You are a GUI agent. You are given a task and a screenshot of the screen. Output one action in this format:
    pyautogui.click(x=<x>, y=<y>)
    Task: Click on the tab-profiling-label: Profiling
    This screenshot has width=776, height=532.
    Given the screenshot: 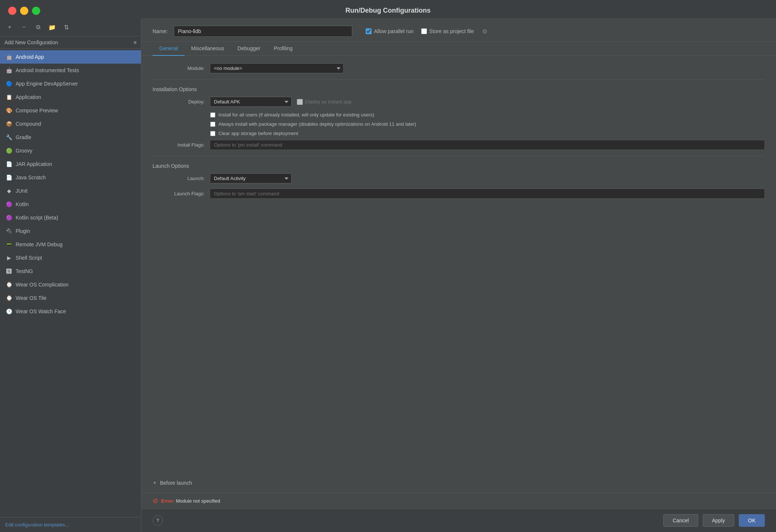 What is the action you would take?
    pyautogui.click(x=283, y=48)
    